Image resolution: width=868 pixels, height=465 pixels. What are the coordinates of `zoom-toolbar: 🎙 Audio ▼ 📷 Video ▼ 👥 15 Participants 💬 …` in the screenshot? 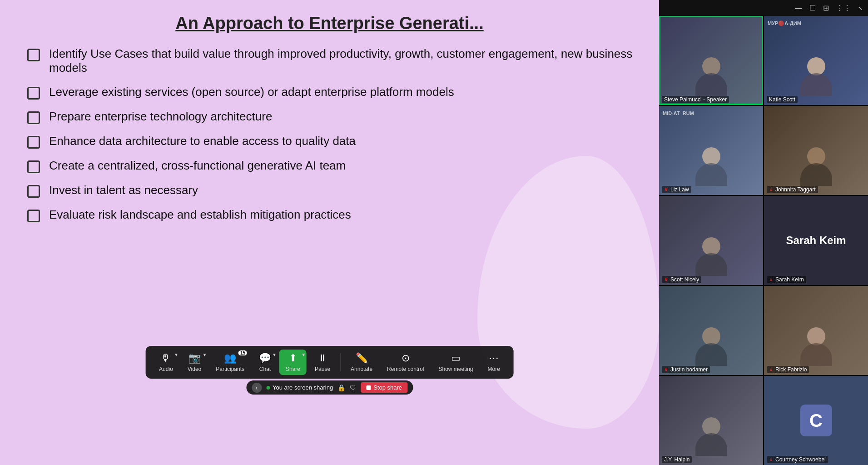 It's located at (330, 362).